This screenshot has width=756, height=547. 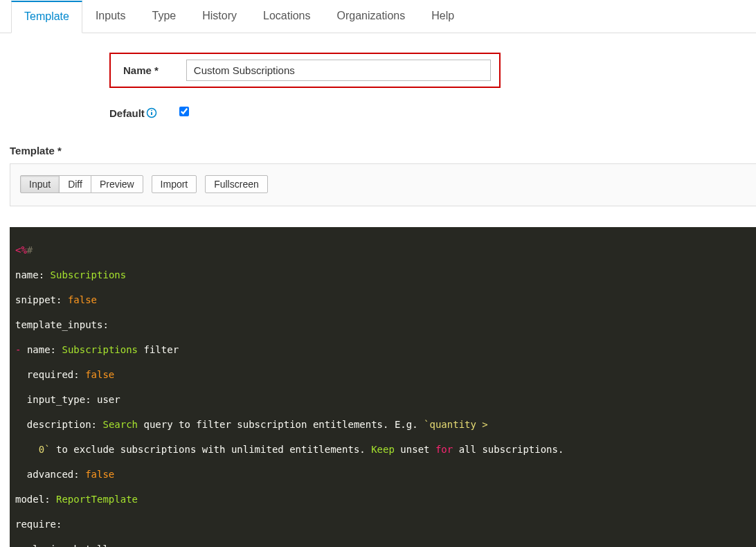 What do you see at coordinates (47, 17) in the screenshot?
I see `tab-template: Template` at bounding box center [47, 17].